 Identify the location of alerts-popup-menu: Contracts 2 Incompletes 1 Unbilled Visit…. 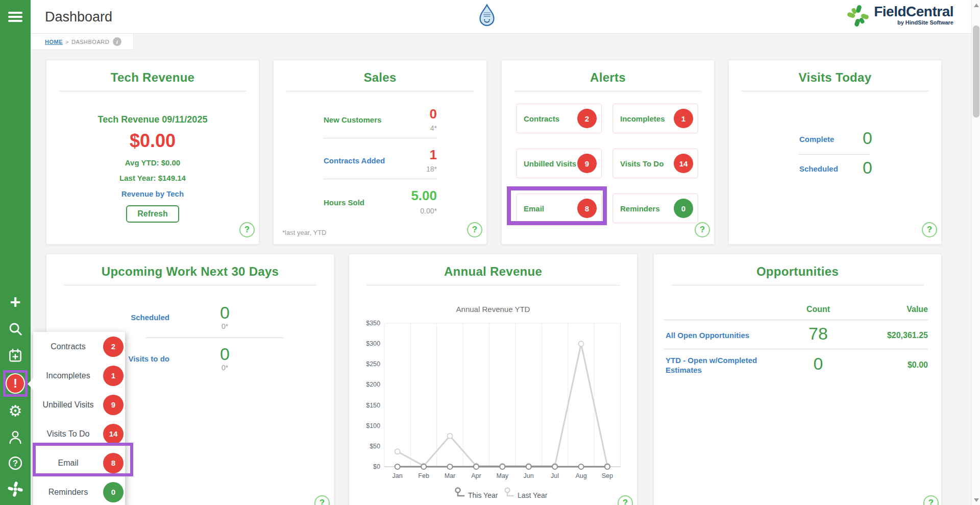
(79, 419).